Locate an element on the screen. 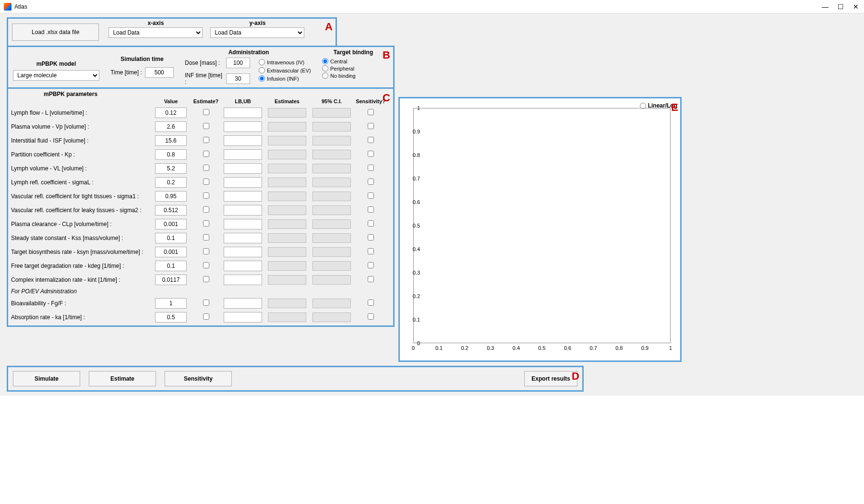 This screenshot has width=864, height=504. params-column-headers: Value Estimate? LB,UB Estimates 95% C.I.… is located at coordinates (201, 101).